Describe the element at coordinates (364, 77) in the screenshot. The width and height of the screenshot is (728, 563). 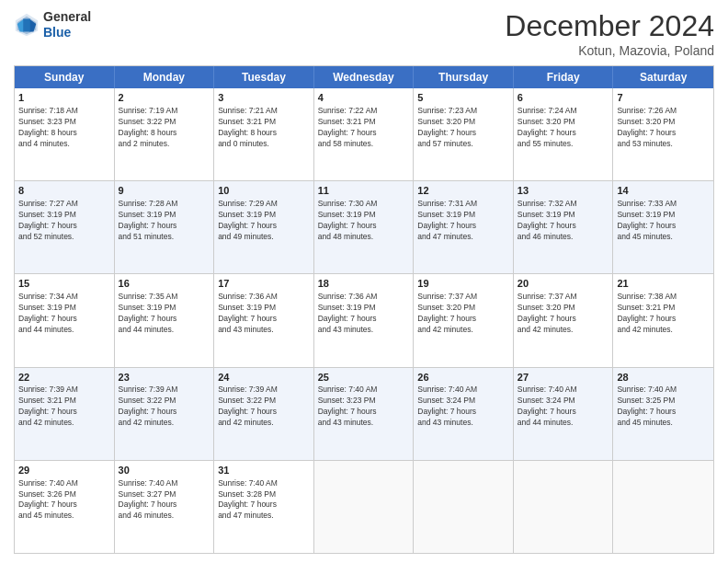
I see `calendar-header: SundayMondayTuesdayWednesdayThursdayFrid…` at that location.